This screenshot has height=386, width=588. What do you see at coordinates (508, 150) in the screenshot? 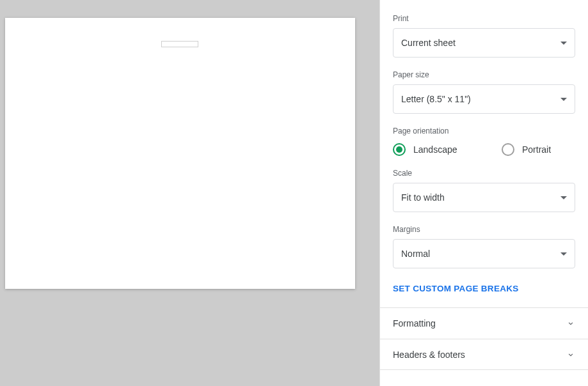
I see `radio-unselected-icon` at bounding box center [508, 150].